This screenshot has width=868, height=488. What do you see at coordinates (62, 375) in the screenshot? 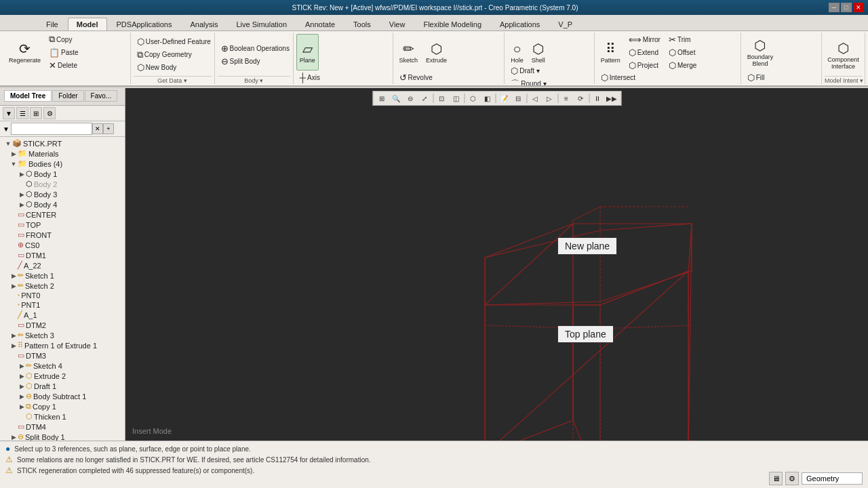
I see `tree-item-extrude2: ▶ ⬡ Extrude 2` at bounding box center [62, 375].